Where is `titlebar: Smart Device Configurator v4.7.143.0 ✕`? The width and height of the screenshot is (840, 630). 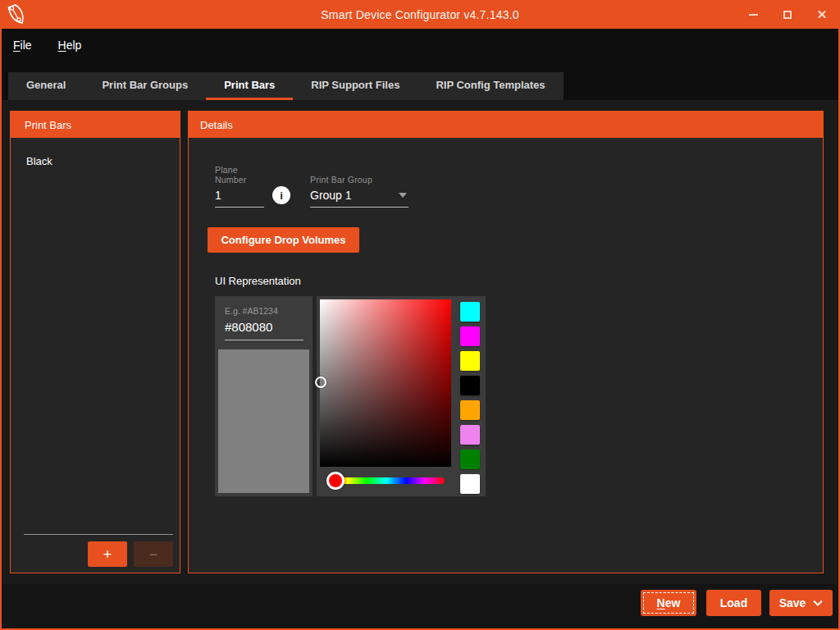 titlebar: Smart Device Configurator v4.7.143.0 ✕ is located at coordinates (420, 15).